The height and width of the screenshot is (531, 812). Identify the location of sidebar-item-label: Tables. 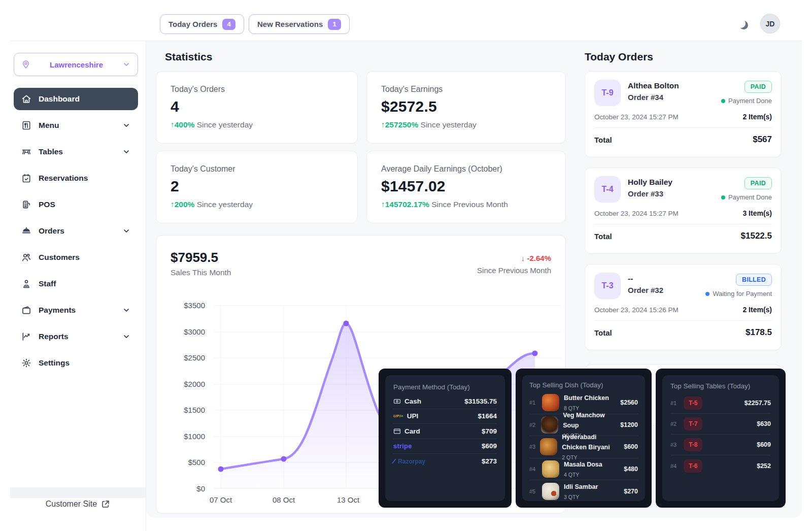
(77, 152).